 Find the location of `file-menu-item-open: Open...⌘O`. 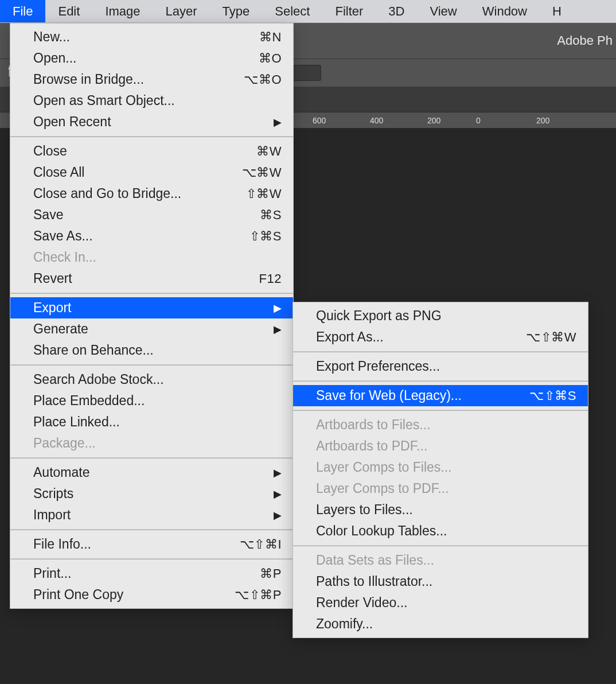

file-menu-item-open: Open...⌘O is located at coordinates (151, 59).